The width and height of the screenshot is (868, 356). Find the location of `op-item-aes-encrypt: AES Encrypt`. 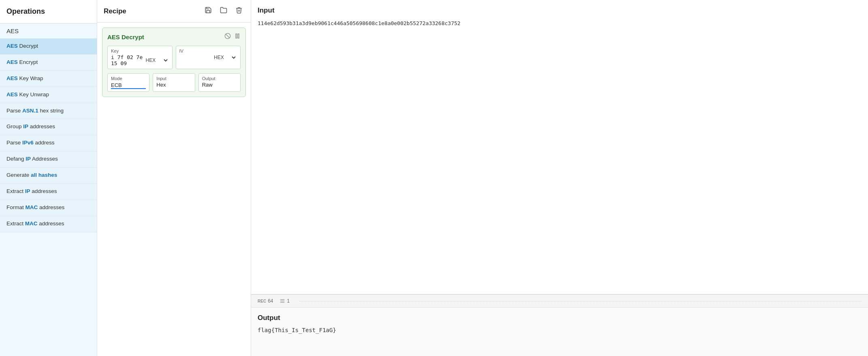

op-item-aes-encrypt: AES Encrypt is located at coordinates (49, 63).